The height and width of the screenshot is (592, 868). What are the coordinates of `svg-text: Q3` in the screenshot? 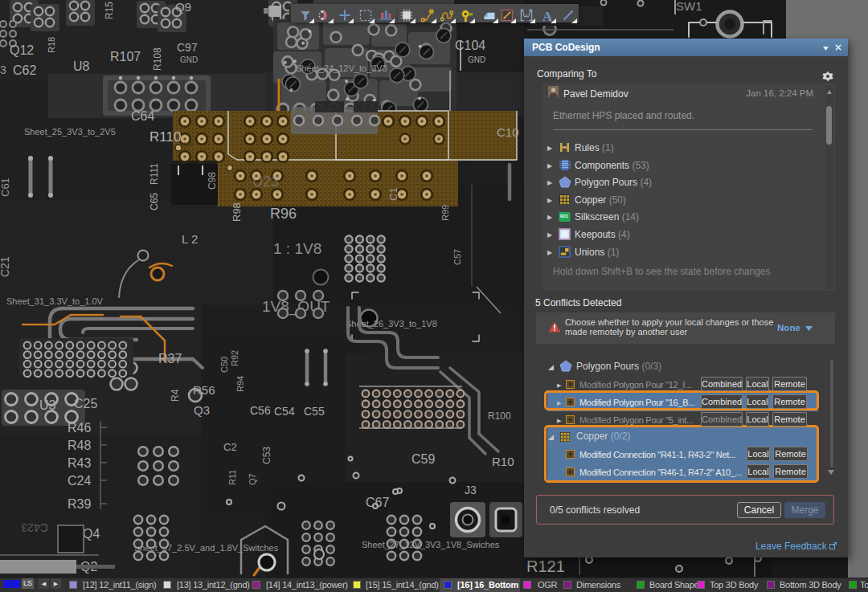 It's located at (202, 410).